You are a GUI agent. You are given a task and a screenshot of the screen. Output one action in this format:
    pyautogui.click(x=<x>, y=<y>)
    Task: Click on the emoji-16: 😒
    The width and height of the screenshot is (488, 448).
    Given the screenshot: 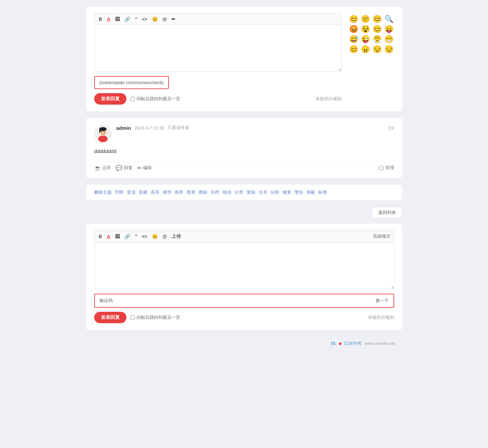 What is the action you would take?
    pyautogui.click(x=389, y=49)
    